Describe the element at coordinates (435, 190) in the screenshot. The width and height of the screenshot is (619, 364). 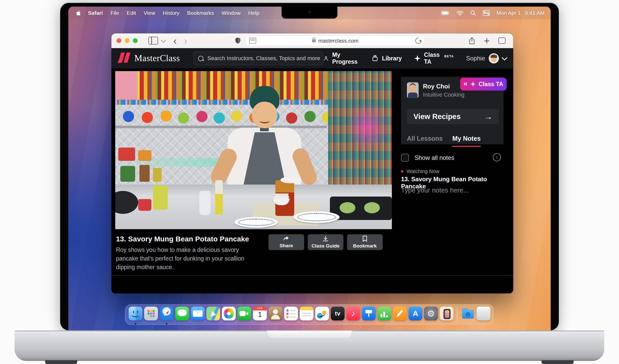
I see `notes-input: Type your notes here...` at that location.